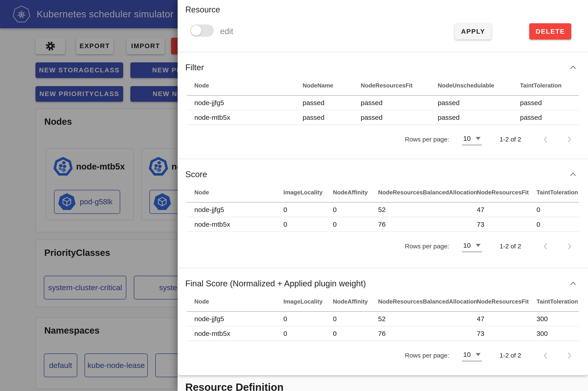  What do you see at coordinates (383, 210) in the screenshot?
I see `table-row: node-jjfg50052470` at bounding box center [383, 210].